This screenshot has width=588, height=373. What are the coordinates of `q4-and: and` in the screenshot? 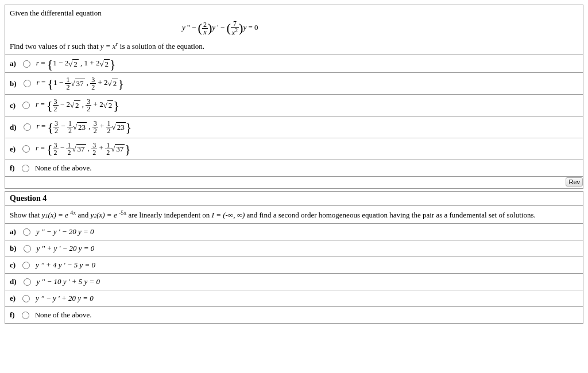 It's located at (83, 215).